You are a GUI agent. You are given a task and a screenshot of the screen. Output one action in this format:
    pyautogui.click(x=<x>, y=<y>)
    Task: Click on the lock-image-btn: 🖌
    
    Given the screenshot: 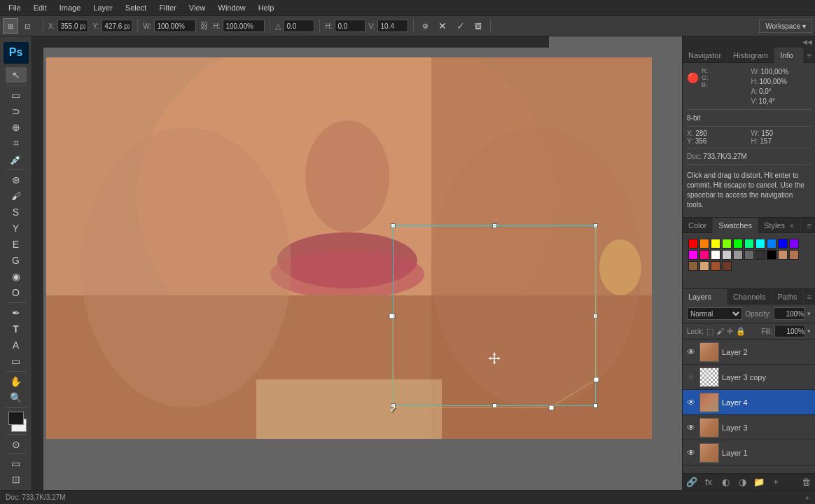 What is the action you would take?
    pyautogui.click(x=720, y=331)
    